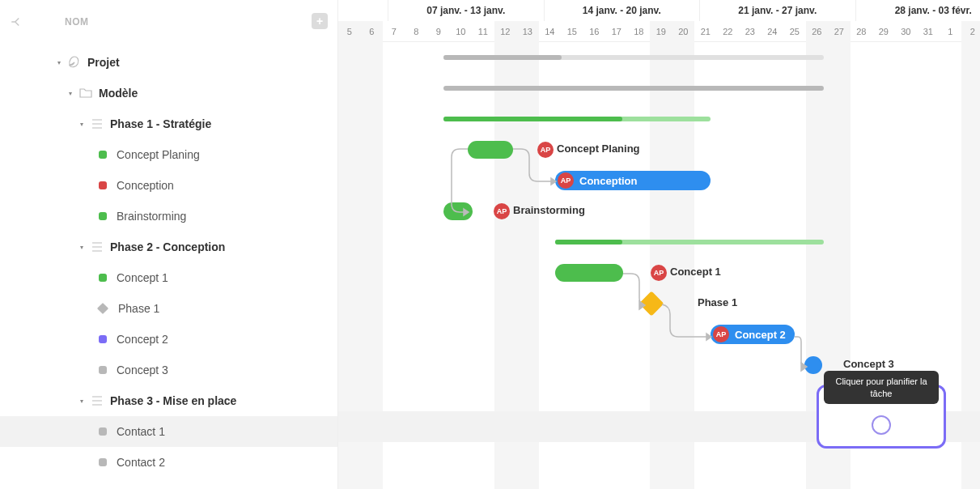 The width and height of the screenshot is (980, 489). I want to click on milestone-icon, so click(103, 308).